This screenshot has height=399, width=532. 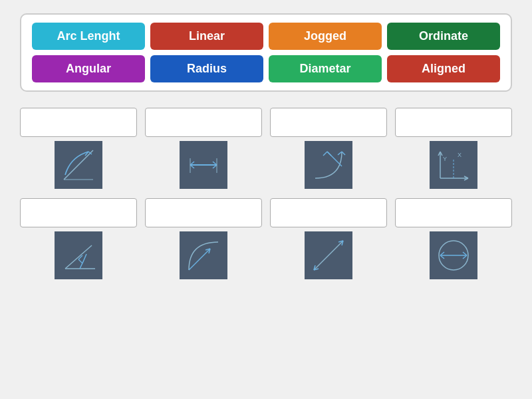 What do you see at coordinates (444, 36) in the screenshot?
I see `btn-ordinate: Ordinate` at bounding box center [444, 36].